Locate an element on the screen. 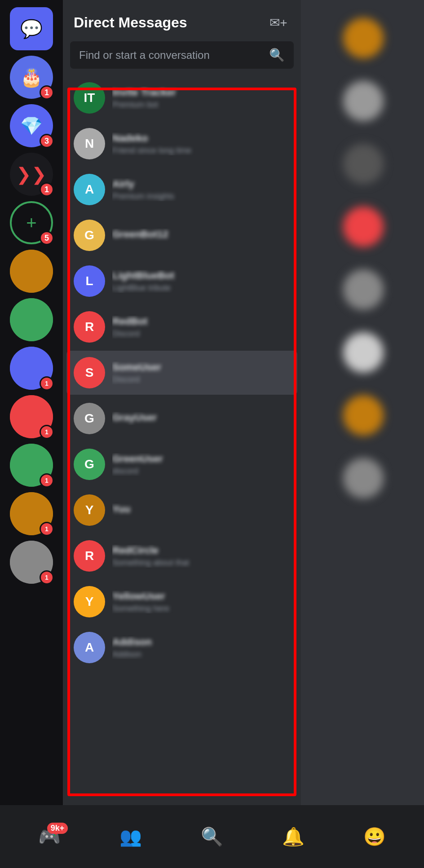  dm-preview: Premium insights is located at coordinates (201, 197).